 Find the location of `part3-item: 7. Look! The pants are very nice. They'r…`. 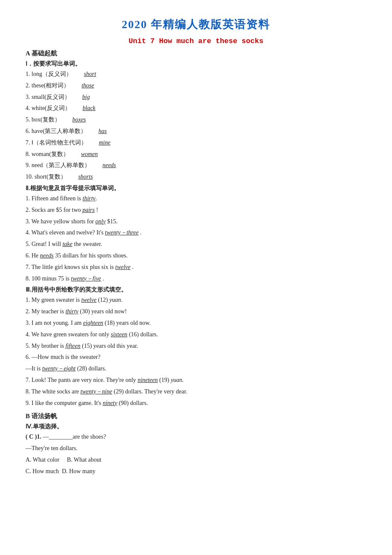

part3-item: 7. Look! The pants are very nice. They'r… is located at coordinates (196, 380).